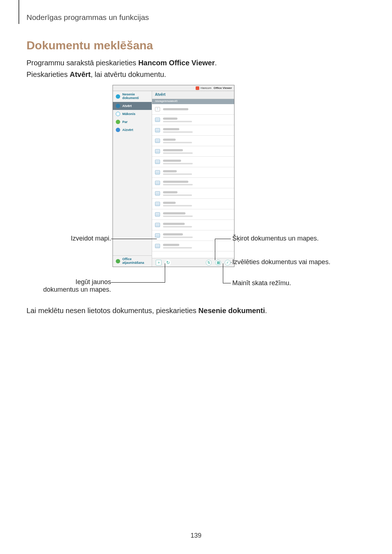 This screenshot has width=392, height=554. I want to click on sidebar-item-open: Atvērt, so click(132, 106).